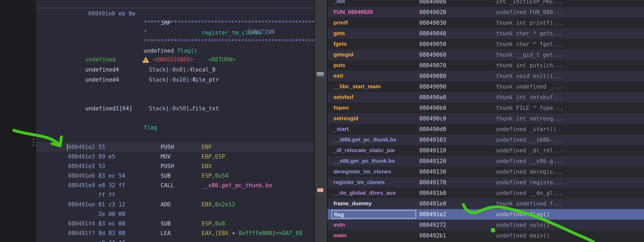  Describe the element at coordinates (320, 74) in the screenshot. I see `scroll-marker-gray` at that location.